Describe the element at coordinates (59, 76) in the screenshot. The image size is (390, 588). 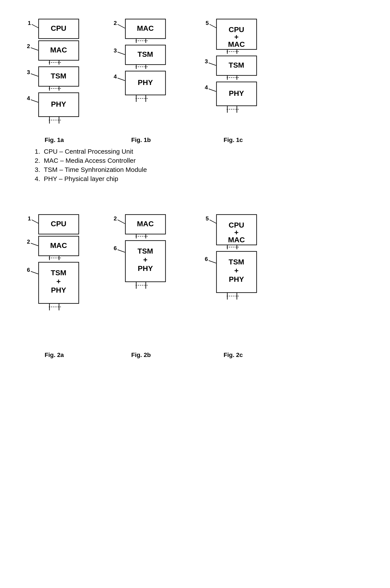
I see `tsm-label-1a: TSM` at that location.